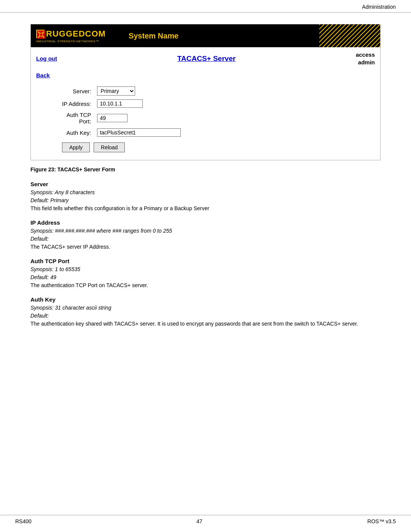 This screenshot has height=532, width=411. I want to click on logo-text: RUGGEDCOM, so click(76, 34).